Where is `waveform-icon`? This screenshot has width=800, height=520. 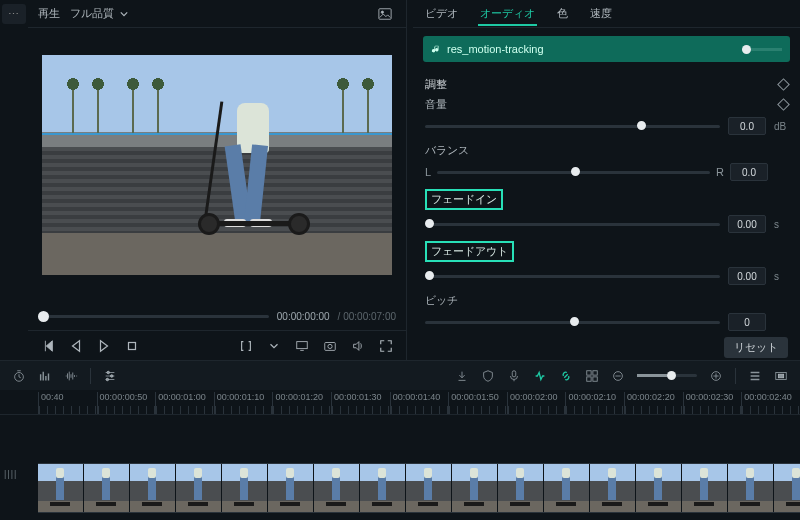
waveform-icon is located at coordinates (71, 376).